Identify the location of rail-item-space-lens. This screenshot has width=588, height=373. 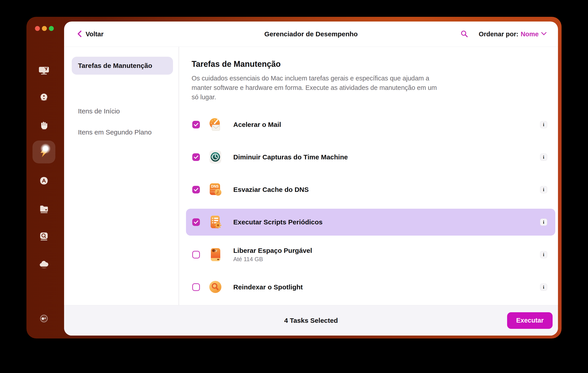
(44, 236).